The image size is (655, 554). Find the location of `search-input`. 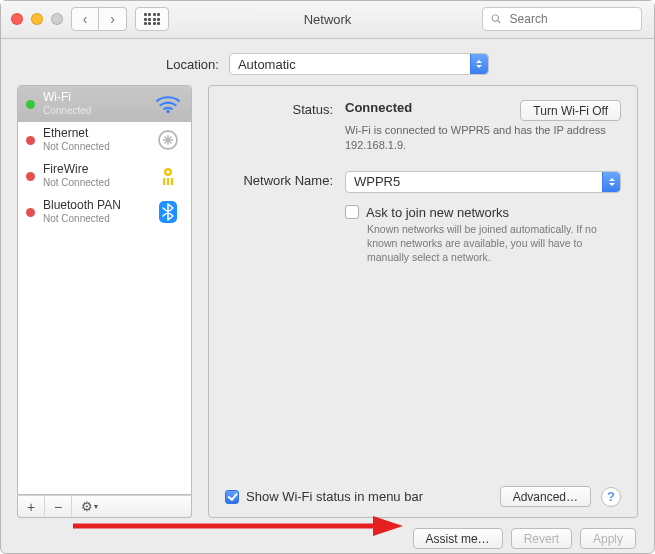

search-input is located at coordinates (570, 19).